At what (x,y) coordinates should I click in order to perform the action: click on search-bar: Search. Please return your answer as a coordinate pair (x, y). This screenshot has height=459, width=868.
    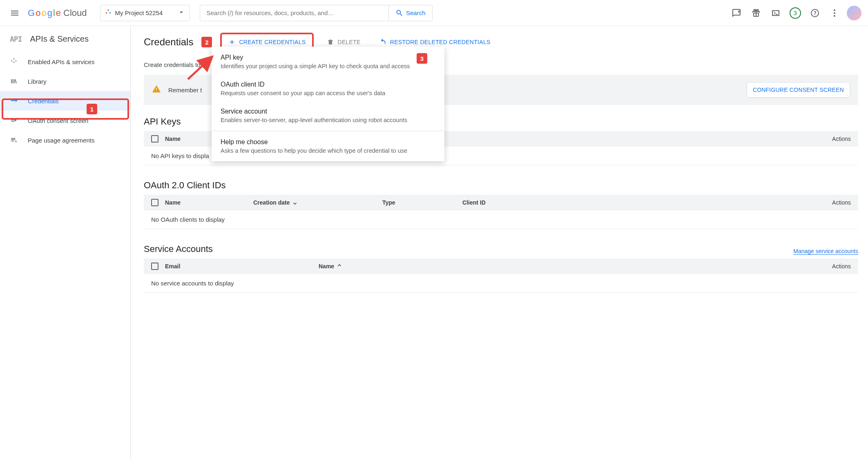
    Looking at the image, I should click on (316, 13).